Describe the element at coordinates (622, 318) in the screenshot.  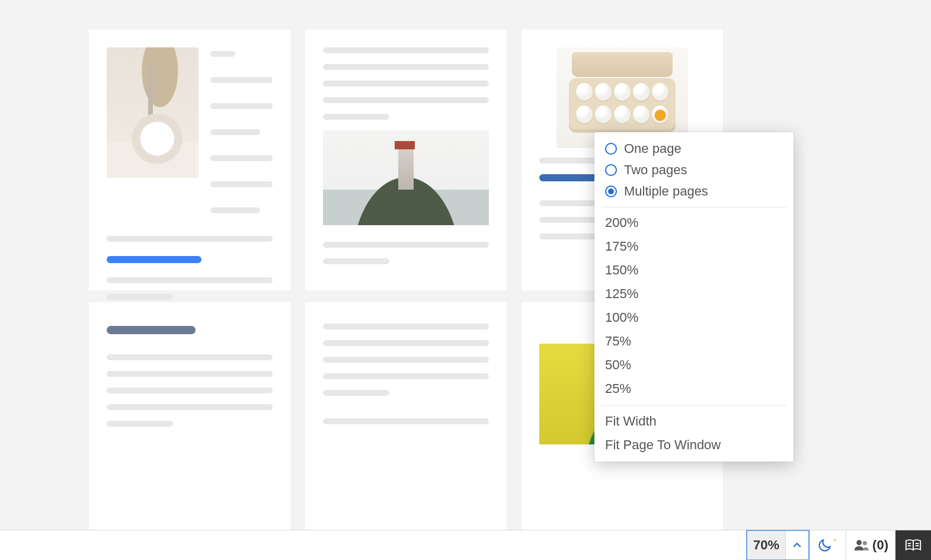
I see `menu-item-label: 100%` at that location.